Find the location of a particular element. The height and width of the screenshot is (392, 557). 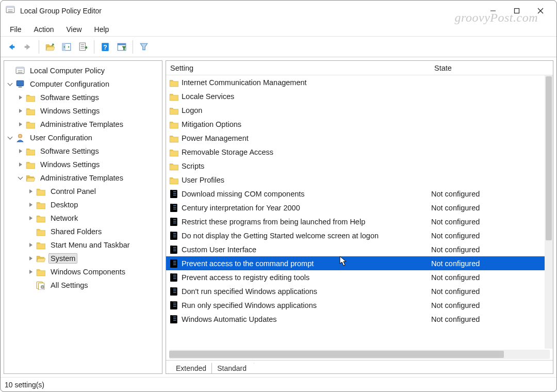

tree-item-label: System is located at coordinates (63, 258).